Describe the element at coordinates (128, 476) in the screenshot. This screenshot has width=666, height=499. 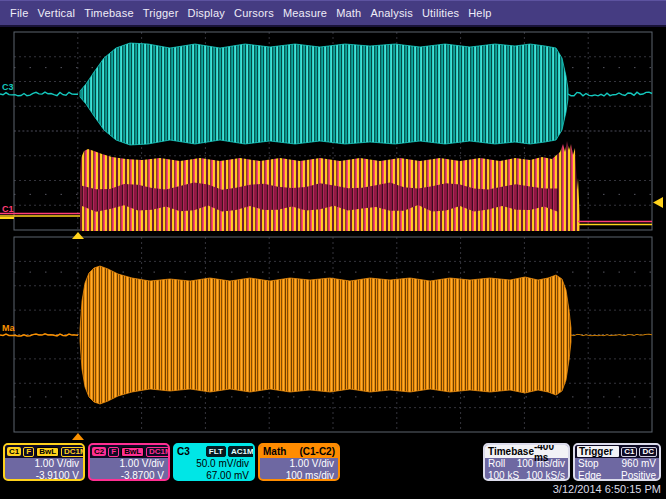
I see `c2-offset: -3.8700 V` at that location.